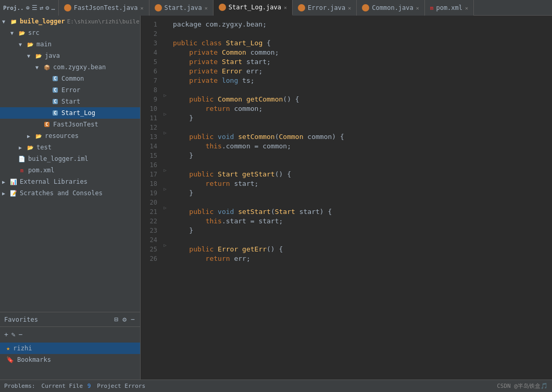 The image size is (552, 392). Describe the element at coordinates (360, 53) in the screenshot. I see `code-line: private Common common;` at that location.